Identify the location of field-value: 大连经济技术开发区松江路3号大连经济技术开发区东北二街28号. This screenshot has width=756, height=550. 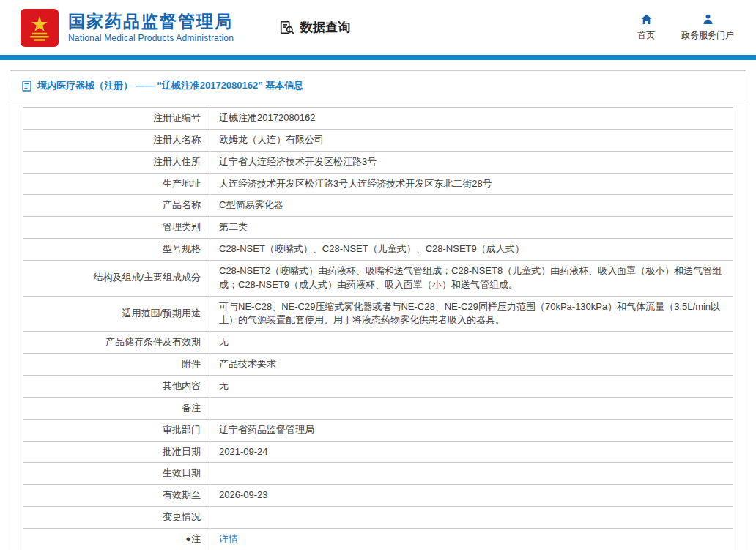
(472, 184).